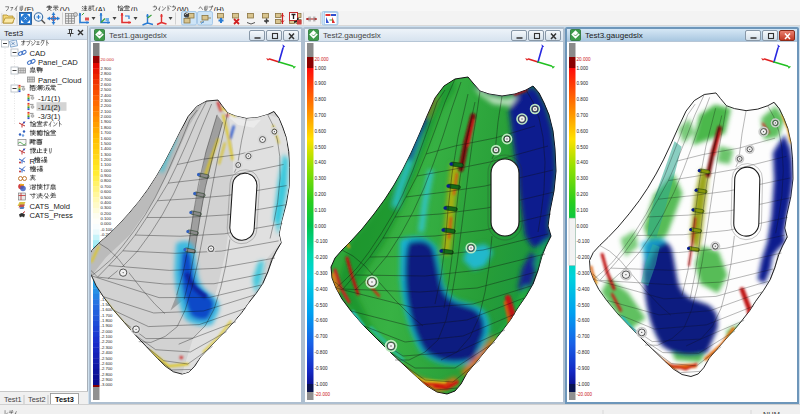 The image size is (800, 414). I want to click on svg-text: -3.000, so click(108, 384).